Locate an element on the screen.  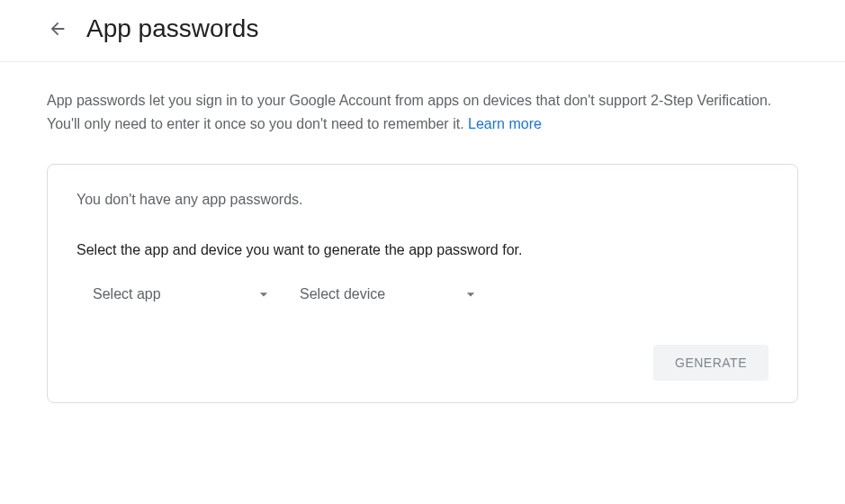
dropdowns-row: Select app Select device is located at coordinates (423, 294).